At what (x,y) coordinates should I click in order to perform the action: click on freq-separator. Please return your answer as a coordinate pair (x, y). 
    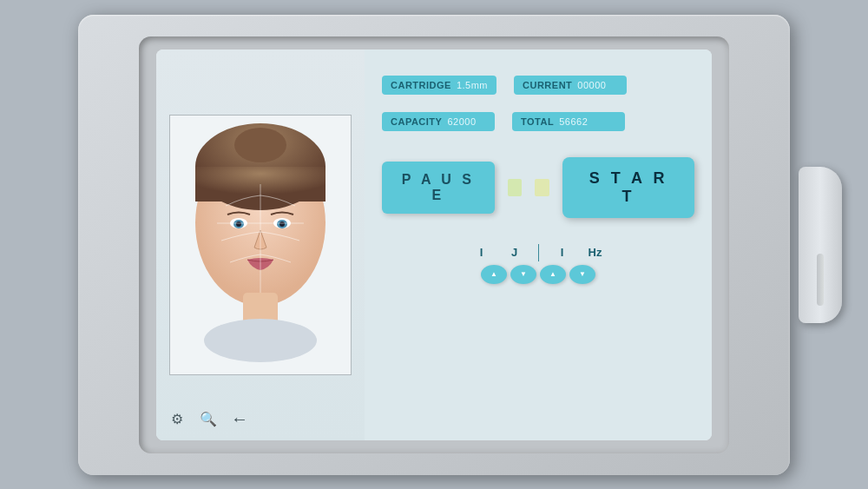
    Looking at the image, I should click on (538, 253).